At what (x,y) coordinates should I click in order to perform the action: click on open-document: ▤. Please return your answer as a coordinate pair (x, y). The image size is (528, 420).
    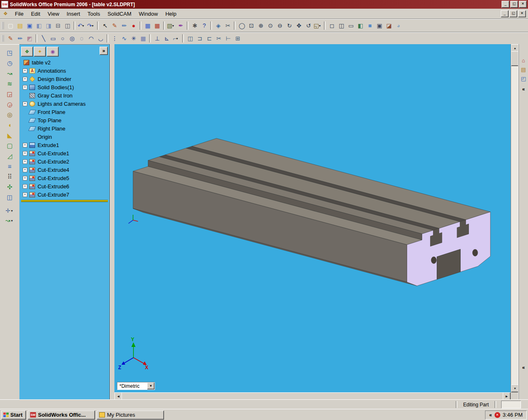
    Looking at the image, I should click on (20, 26).